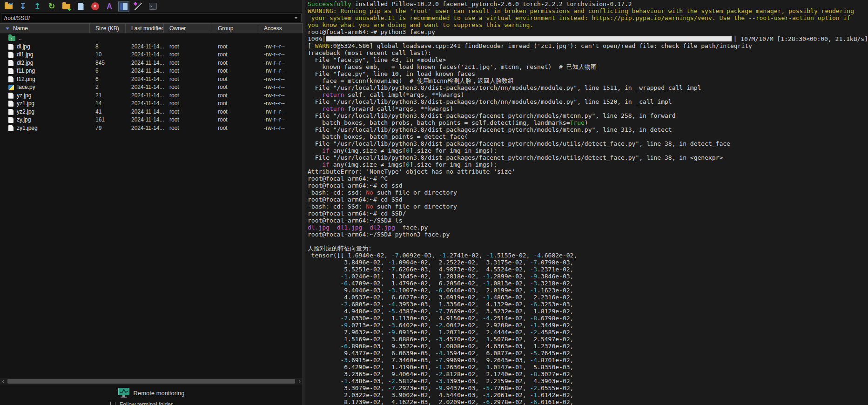  I want to click on checkbox-icon, so click(113, 403).